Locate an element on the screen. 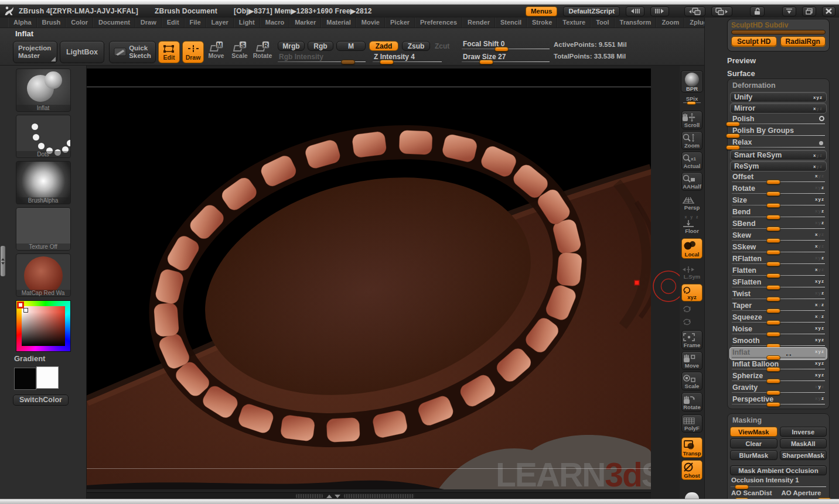 The image size is (839, 504). viewmask-button: ViewMask is located at coordinates (753, 432).